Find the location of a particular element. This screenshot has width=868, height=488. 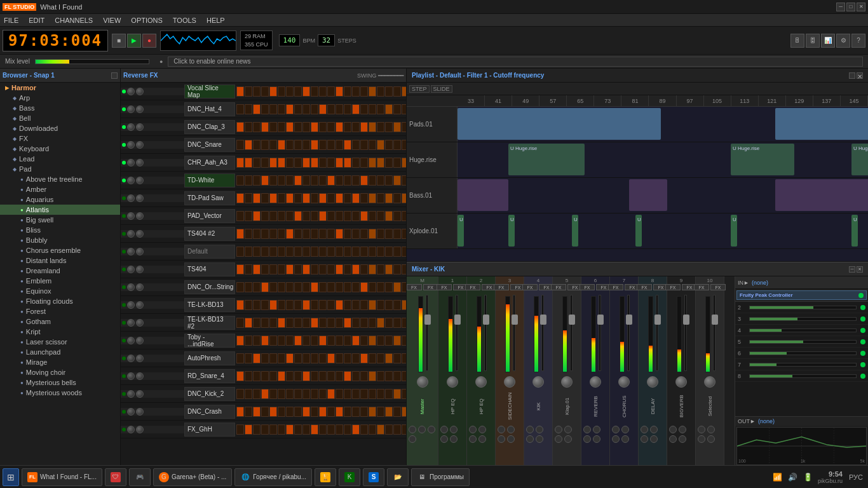

menu-item-view: VIEW is located at coordinates (112, 20).